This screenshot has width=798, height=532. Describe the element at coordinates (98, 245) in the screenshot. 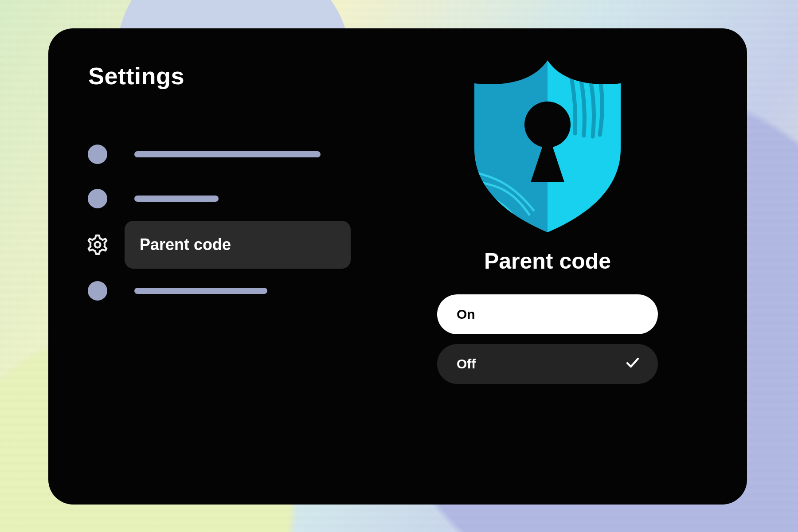

I see `gear-icon` at that location.